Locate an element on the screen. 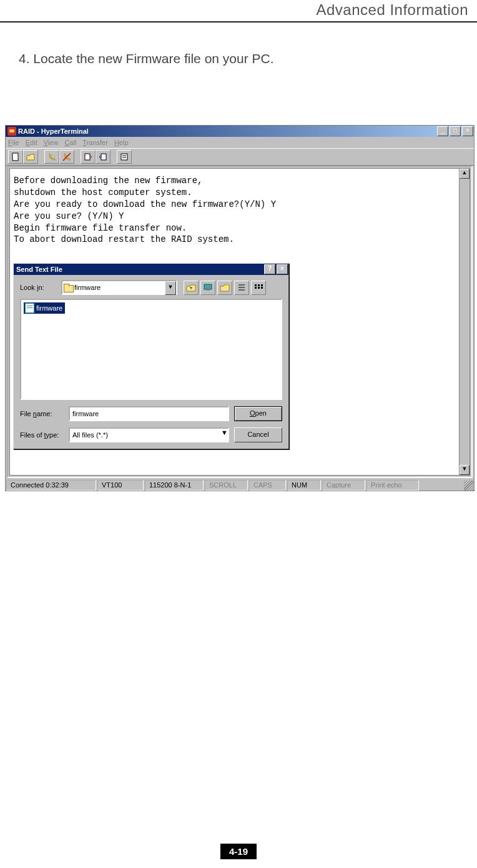 This screenshot has width=477, height=868. receive-icon is located at coordinates (103, 157).